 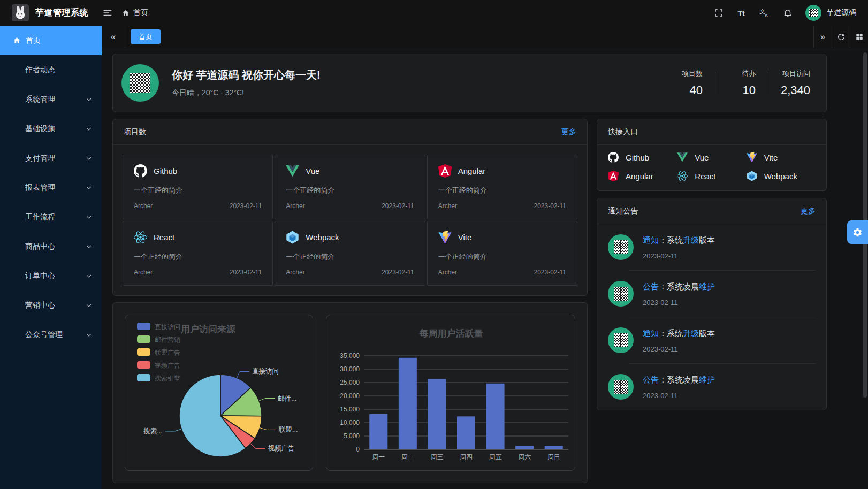 What do you see at coordinates (712, 176) in the screenshot?
I see `shortcut-item: React` at bounding box center [712, 176].